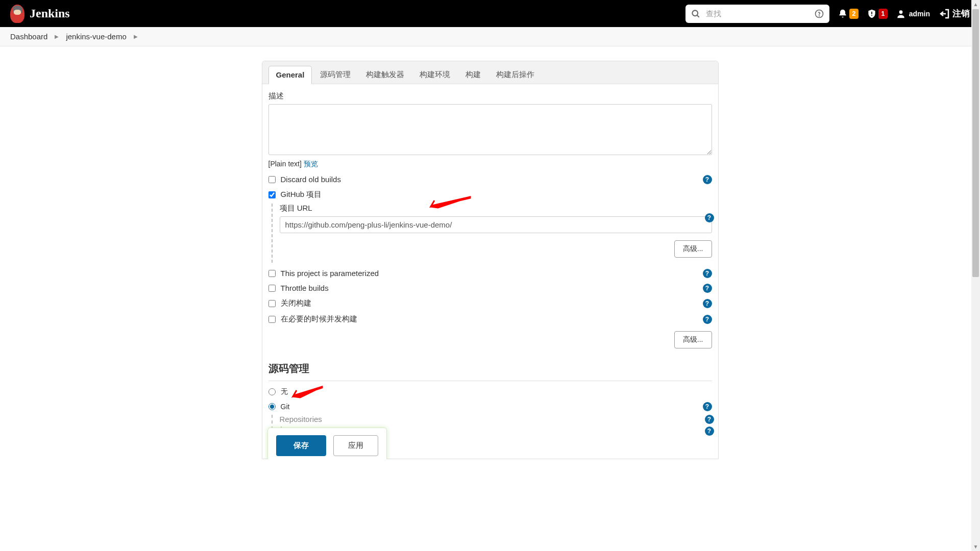  What do you see at coordinates (285, 407) in the screenshot?
I see `scm-git-label: Git` at bounding box center [285, 407].